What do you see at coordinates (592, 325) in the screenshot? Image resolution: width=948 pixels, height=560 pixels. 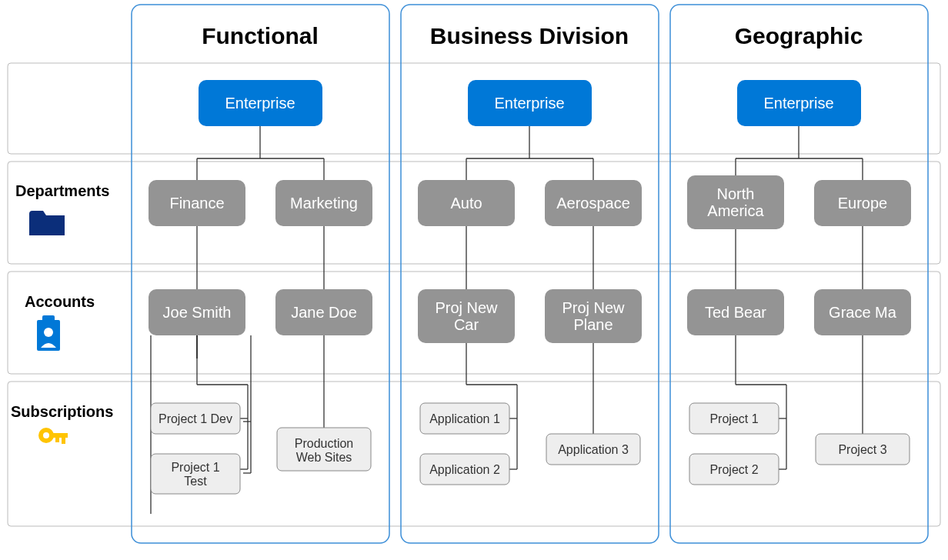 I see `svg-text: Plane` at bounding box center [592, 325].